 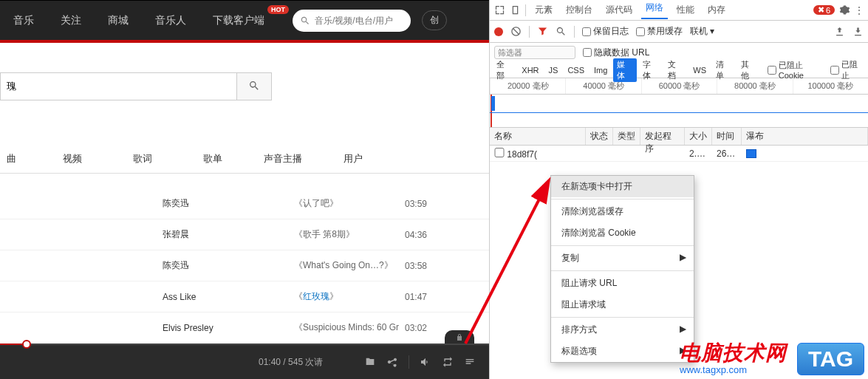 I want to click on create-button: 创, so click(x=434, y=21).